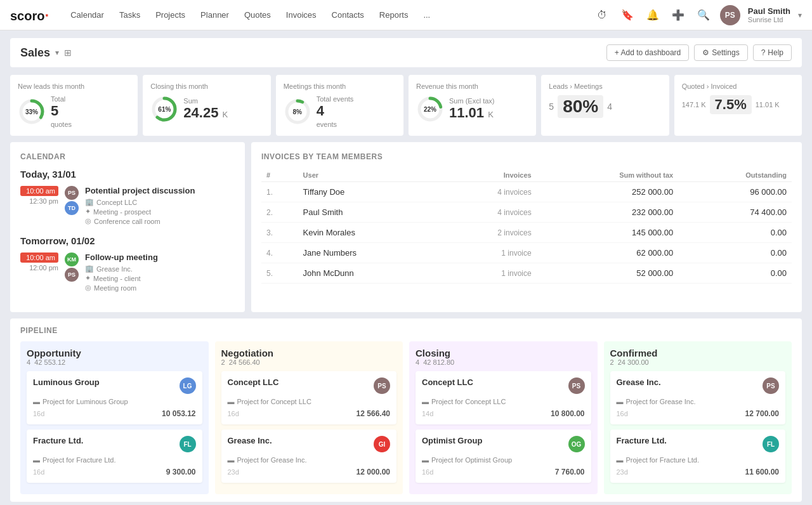 The image size is (812, 505). I want to click on add-dashboard-button: + Add to dashboard, so click(648, 53).